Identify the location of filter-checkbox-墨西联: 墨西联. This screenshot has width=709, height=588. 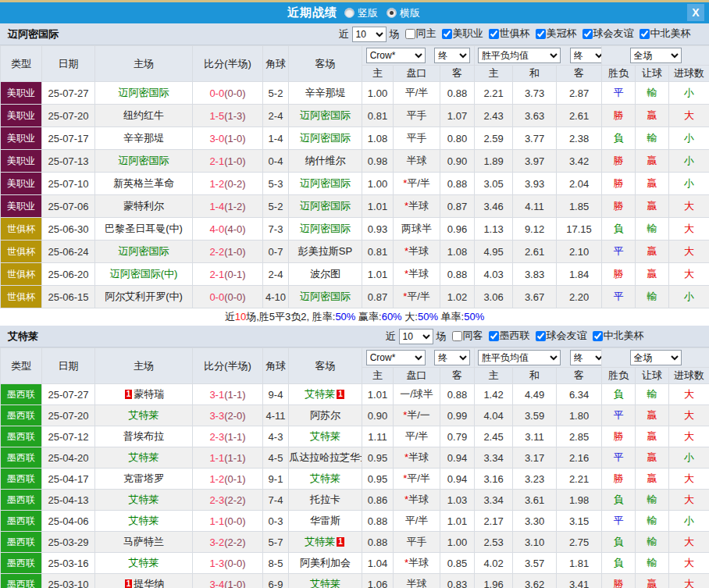
(508, 336).